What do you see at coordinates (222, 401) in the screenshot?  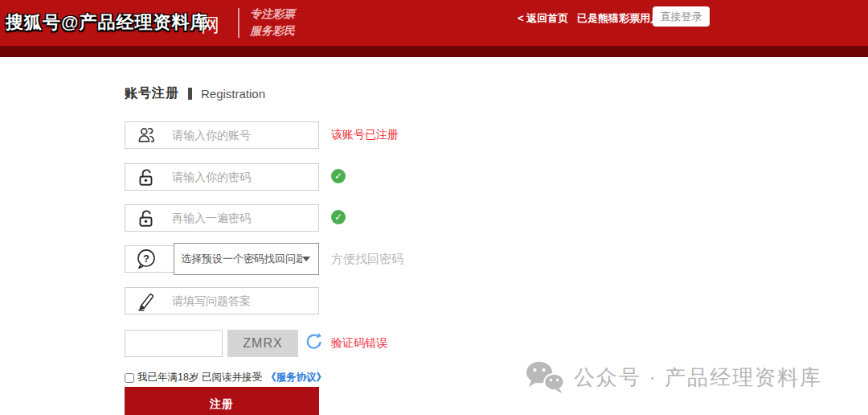 I see `register-button: 注册` at bounding box center [222, 401].